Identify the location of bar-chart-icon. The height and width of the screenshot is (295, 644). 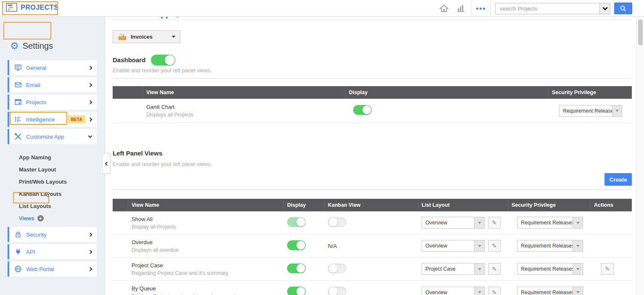
(461, 8).